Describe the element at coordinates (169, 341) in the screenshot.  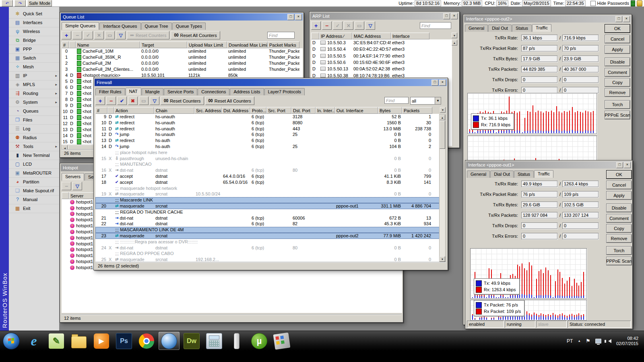
I see `winbox-icon` at that location.